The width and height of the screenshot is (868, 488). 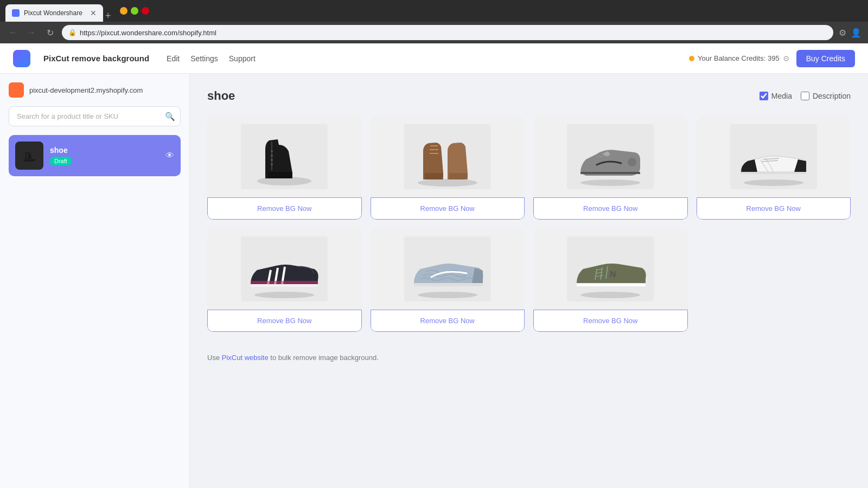 What do you see at coordinates (774, 280) in the screenshot?
I see `empty-slot` at bounding box center [774, 280].